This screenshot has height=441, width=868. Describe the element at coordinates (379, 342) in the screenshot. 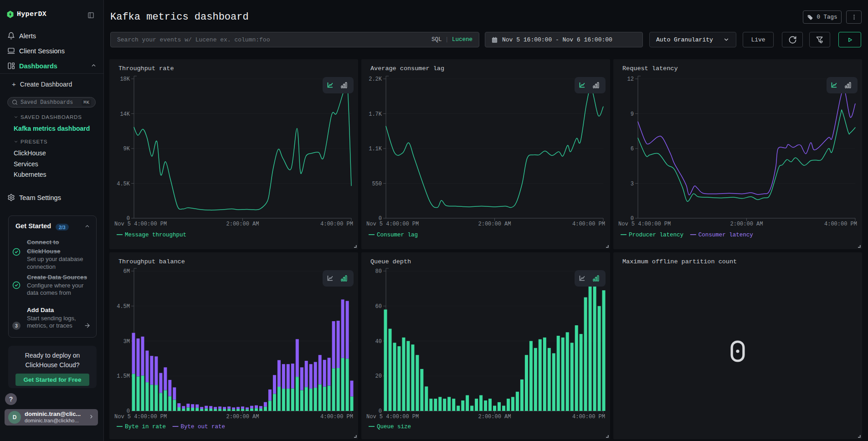

I see `svg-text: 40` at that location.